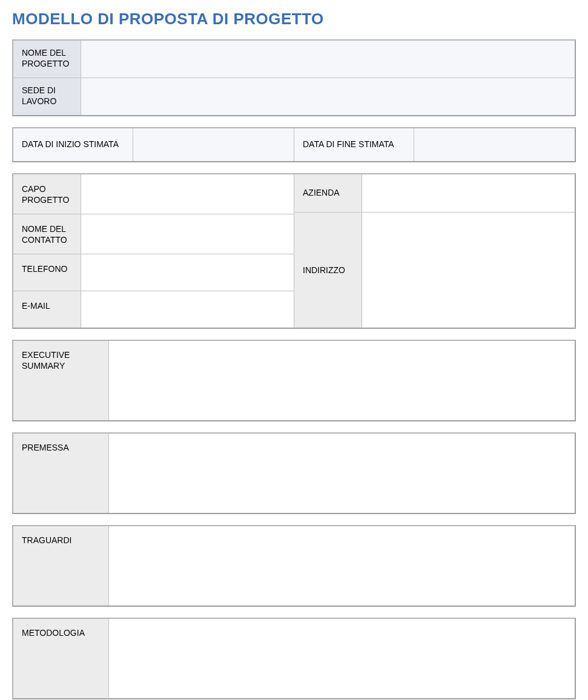 This screenshot has width=588, height=700. I want to click on project-lead-field, so click(188, 194).